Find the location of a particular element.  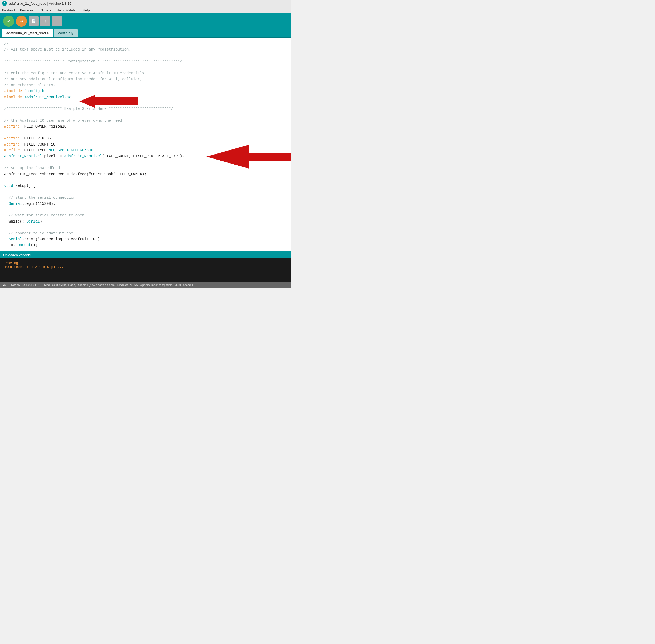

menu-bar: Bestand Bewerken Schets Hulpmiddelen Hel… is located at coordinates (145, 10).